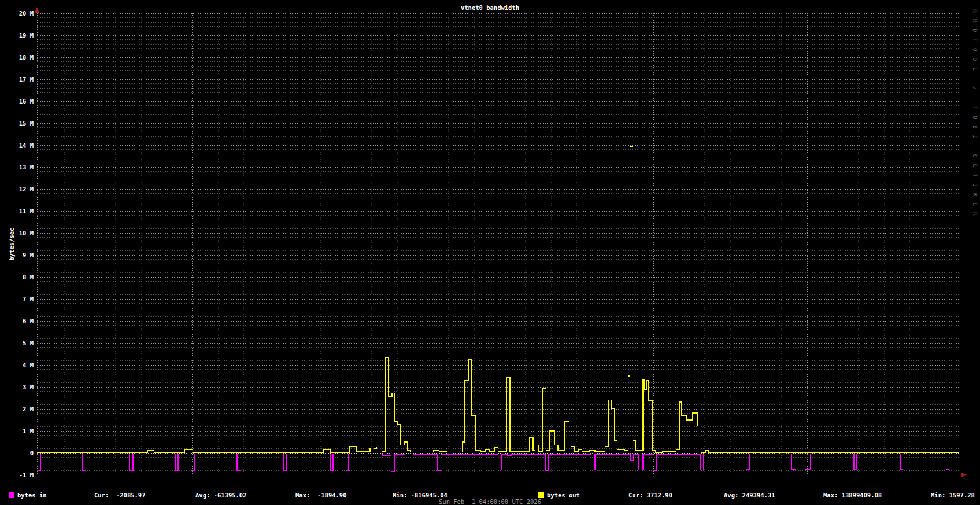 Image resolution: width=980 pixels, height=505 pixels. I want to click on y-axis-tick-label: 5 M, so click(28, 343).